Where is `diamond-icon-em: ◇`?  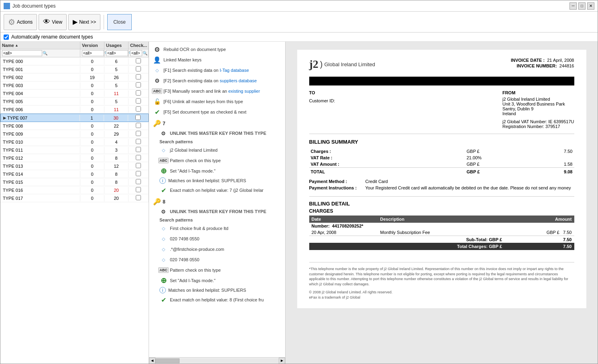 diamond-icon-em: ◇ is located at coordinates (163, 249).